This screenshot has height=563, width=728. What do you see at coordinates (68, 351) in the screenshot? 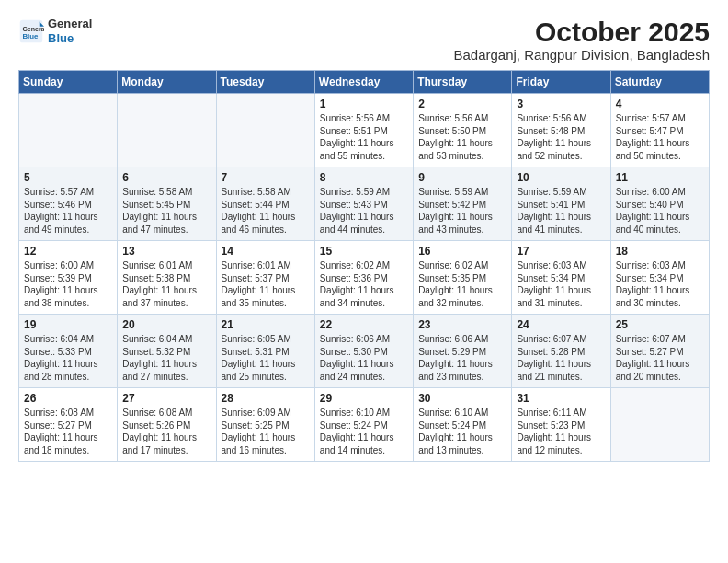
I see `calendar-cell: 19Sunrise: 6:04 AM Sunset: 5:33 PM Dayli…` at bounding box center [68, 351].